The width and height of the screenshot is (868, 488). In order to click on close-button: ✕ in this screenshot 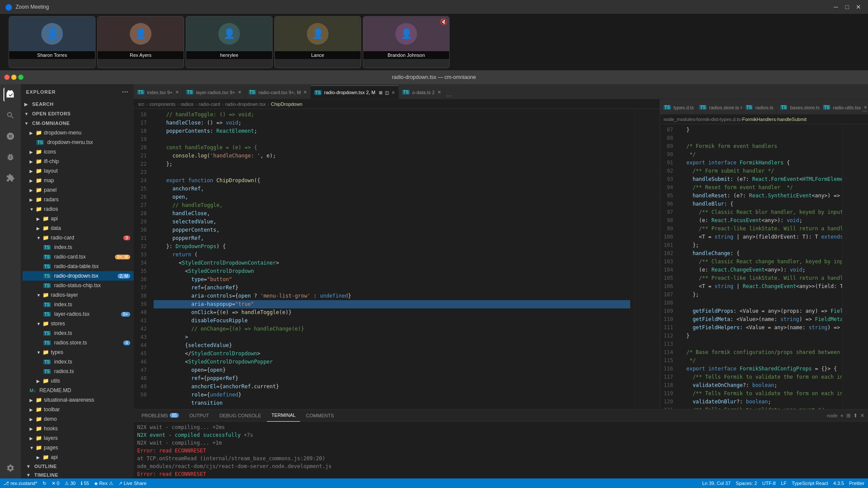, I will do `click(858, 7)`.